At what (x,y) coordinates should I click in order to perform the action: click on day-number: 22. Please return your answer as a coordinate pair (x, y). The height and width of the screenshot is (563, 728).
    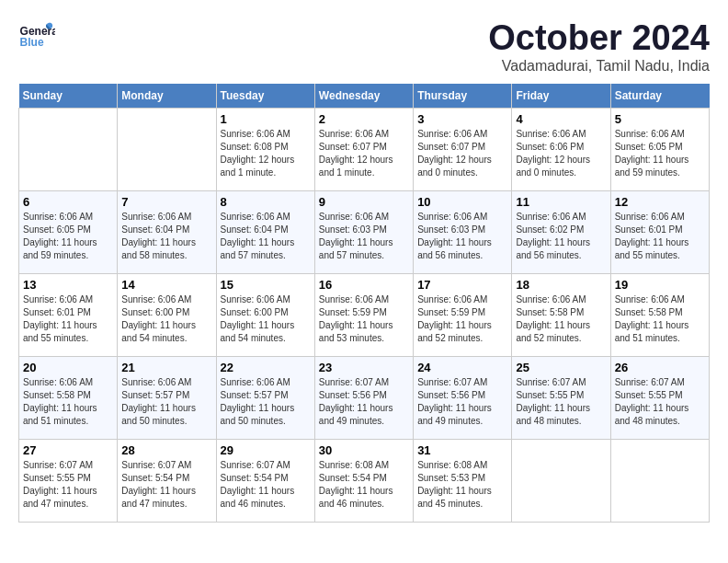
    Looking at the image, I should click on (266, 368).